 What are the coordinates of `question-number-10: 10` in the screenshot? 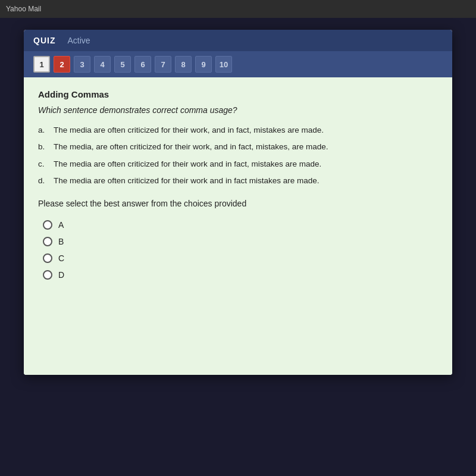 It's located at (224, 64).